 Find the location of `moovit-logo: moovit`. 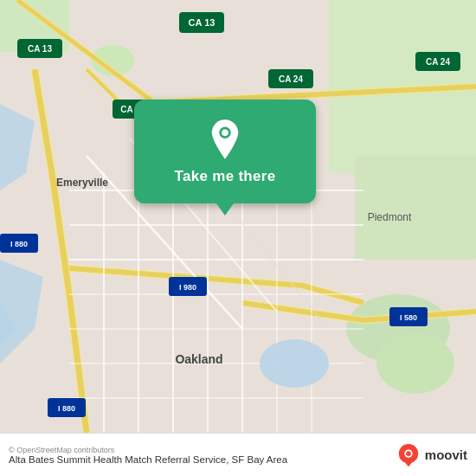

moovit-logo: moovit is located at coordinates (432, 455).